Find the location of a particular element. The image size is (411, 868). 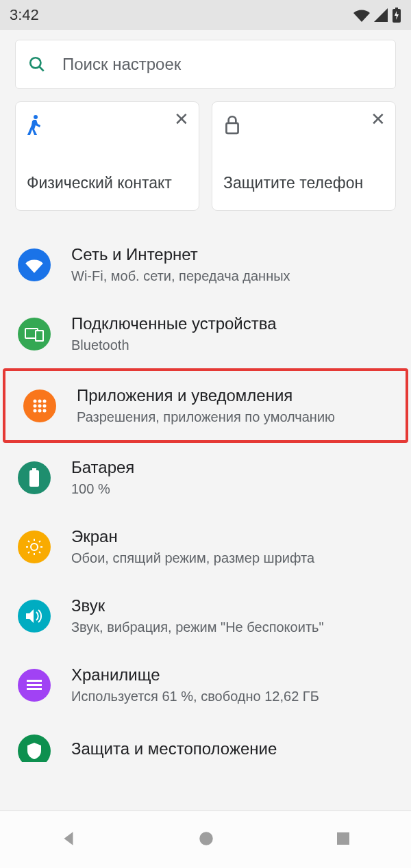

walking-person-icon is located at coordinates (107, 127).